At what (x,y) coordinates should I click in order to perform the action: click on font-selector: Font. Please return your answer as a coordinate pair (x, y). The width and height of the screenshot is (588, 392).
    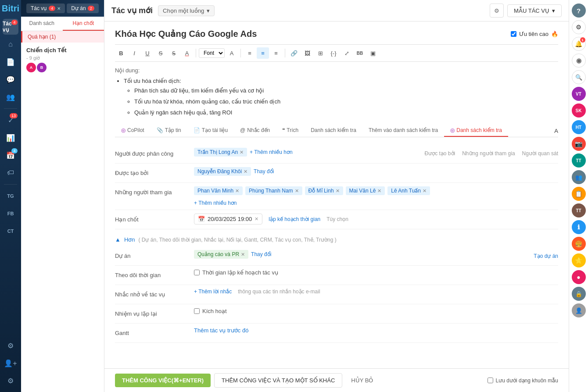
    Looking at the image, I should click on (212, 53).